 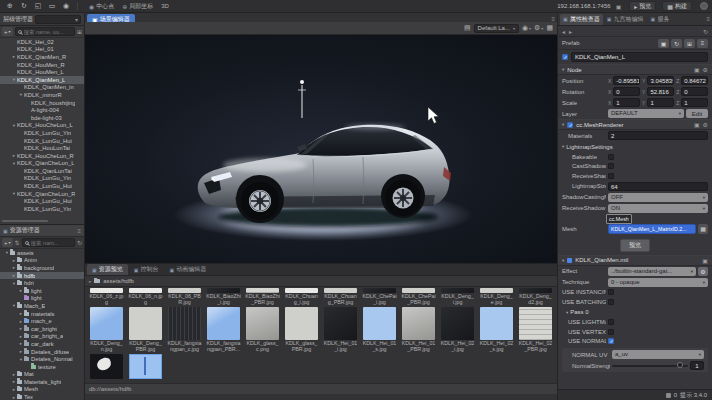 I want to click on asset-tree-row: light, so click(x=42, y=299).